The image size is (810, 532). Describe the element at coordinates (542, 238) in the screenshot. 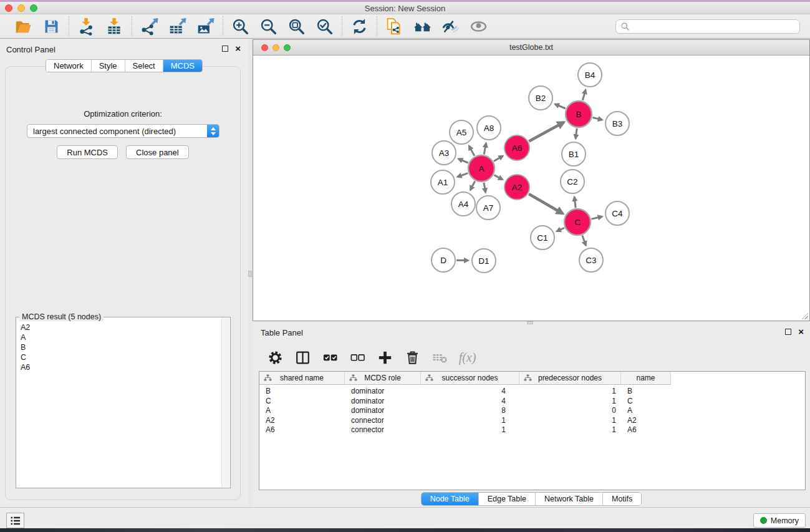

I see `network-node-C1: C1` at that location.